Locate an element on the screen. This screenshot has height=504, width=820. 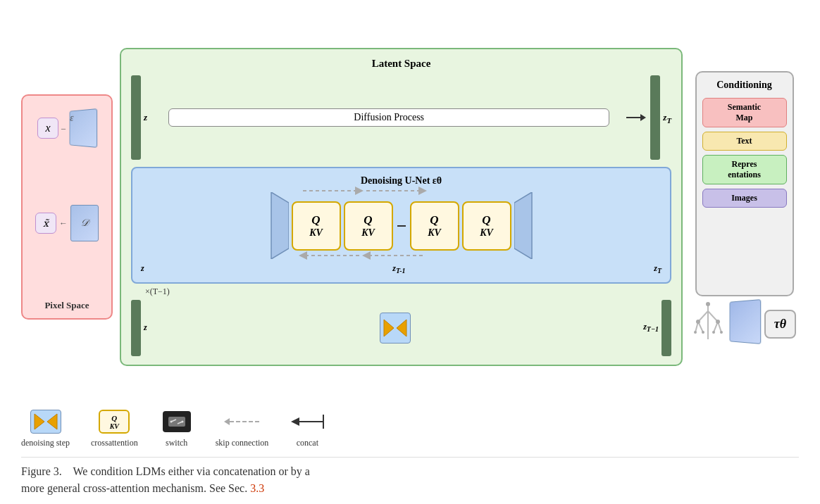
bowtie-icon-diagram is located at coordinates (395, 328).